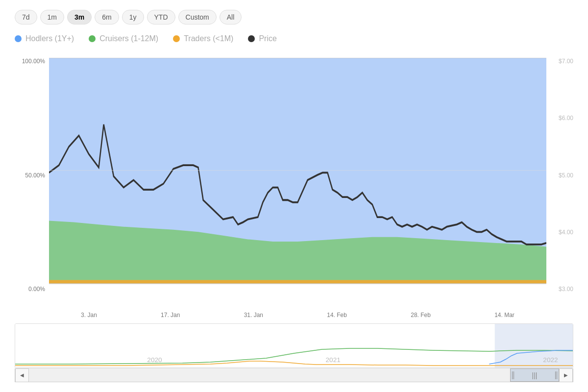 The width and height of the screenshot is (588, 392). I want to click on legend-item-traders-(<1m): Traders (<1M), so click(203, 39).